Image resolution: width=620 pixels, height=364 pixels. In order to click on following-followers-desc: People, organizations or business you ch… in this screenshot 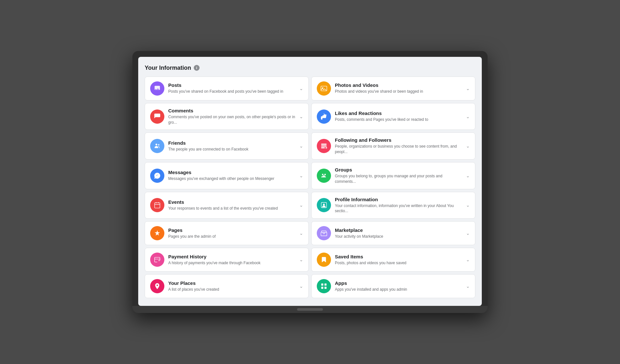, I will do `click(398, 149)`.